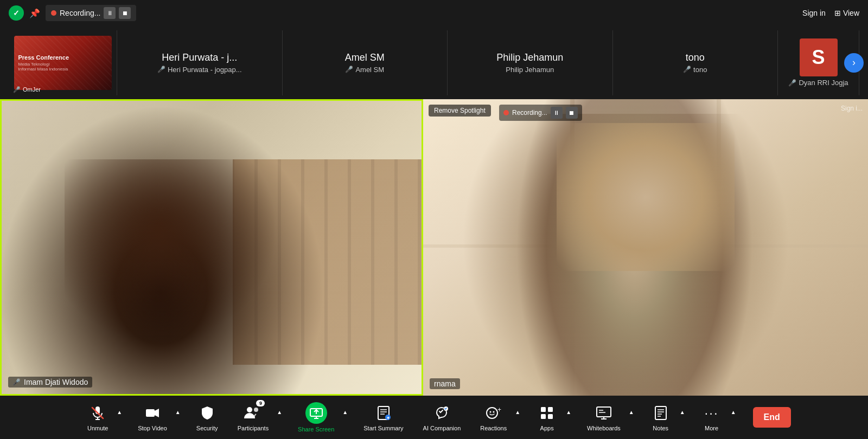 The width and height of the screenshot is (868, 439). I want to click on security-button: Security, so click(207, 417).